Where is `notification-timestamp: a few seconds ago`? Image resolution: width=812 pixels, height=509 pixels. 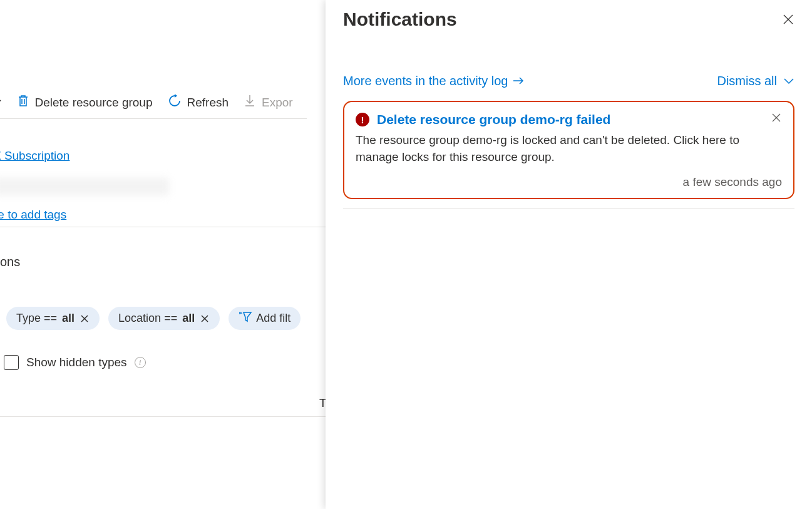 notification-timestamp: a few seconds ago is located at coordinates (568, 182).